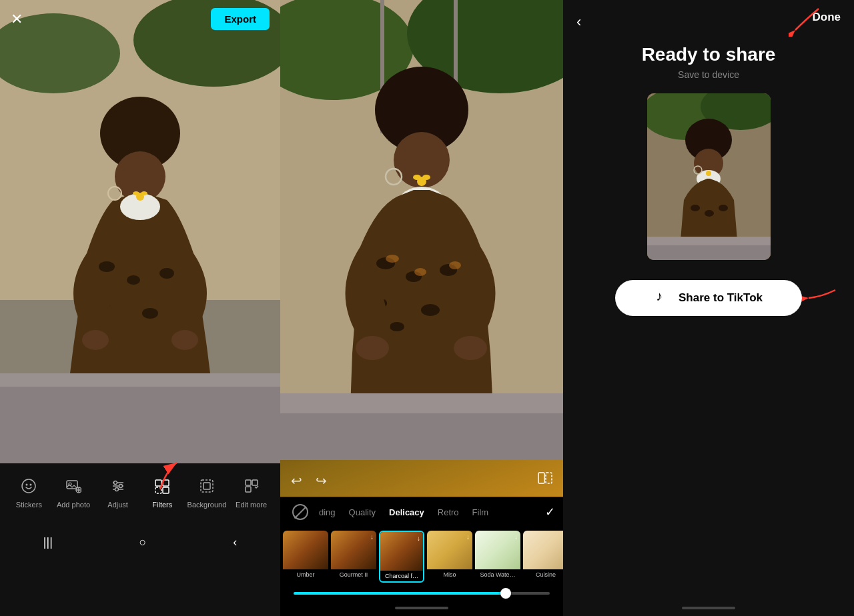 This screenshot has width=854, height=616. Describe the element at coordinates (296, 481) in the screenshot. I see `undo-button: ↩` at that location.